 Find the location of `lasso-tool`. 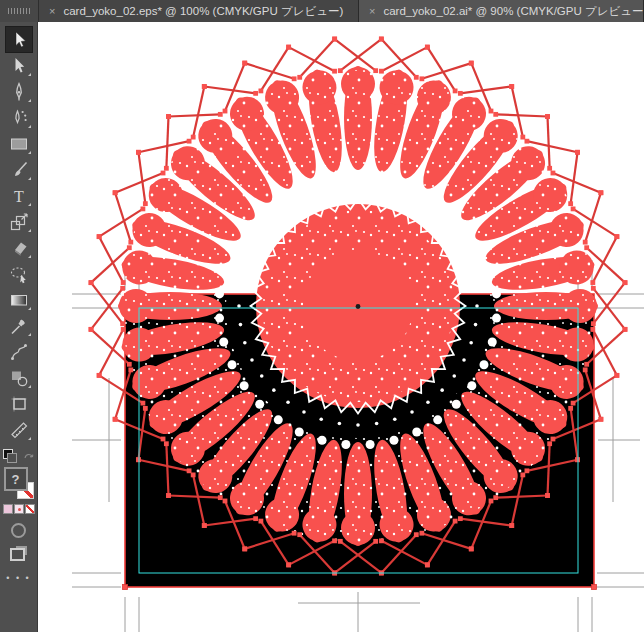

lasso-tool is located at coordinates (19, 274).